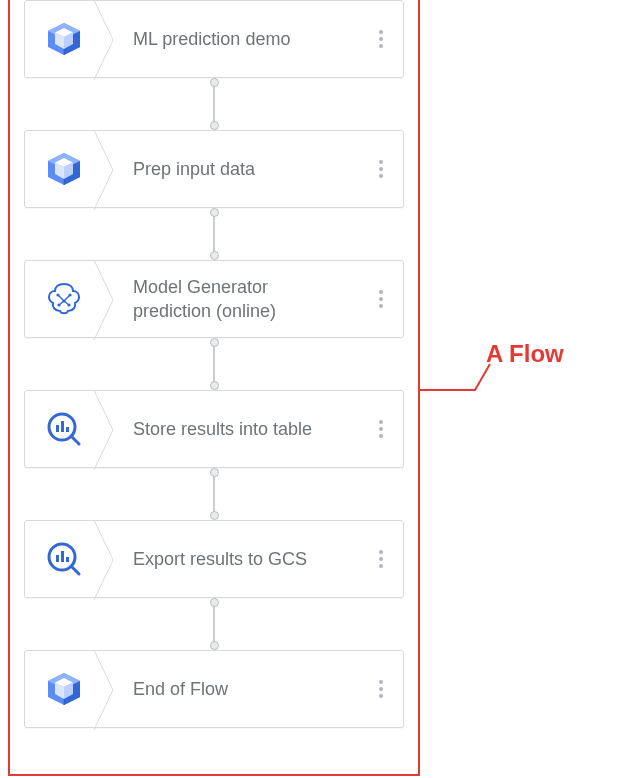  Describe the element at coordinates (214, 169) in the screenshot. I see `flow-node: Prep input data` at that location.